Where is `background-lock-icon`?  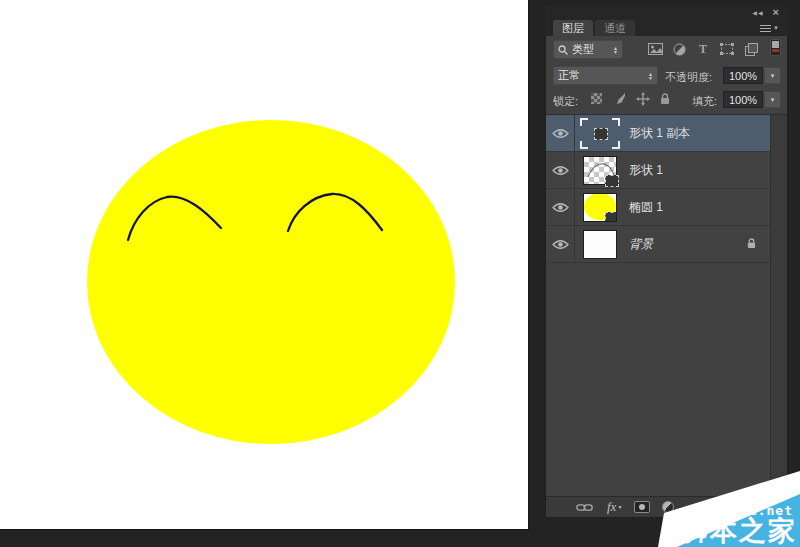 background-lock-icon is located at coordinates (752, 244).